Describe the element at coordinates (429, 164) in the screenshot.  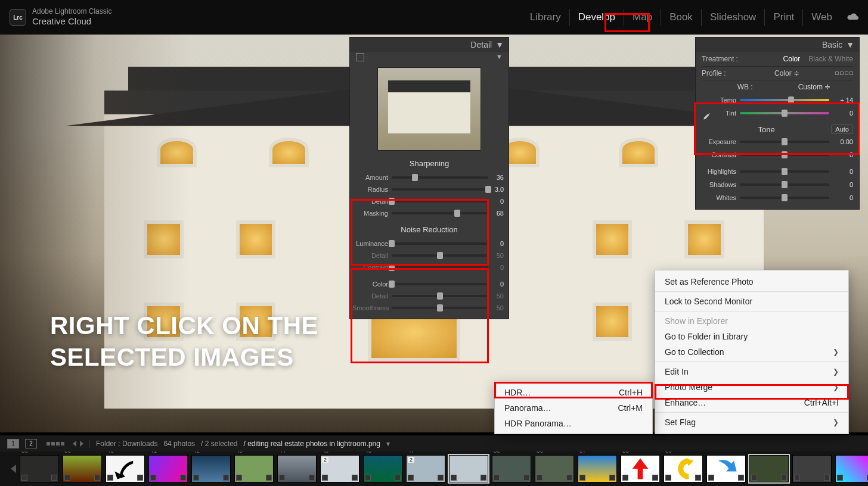
I see `sharpening-title: Sharpening` at that location.